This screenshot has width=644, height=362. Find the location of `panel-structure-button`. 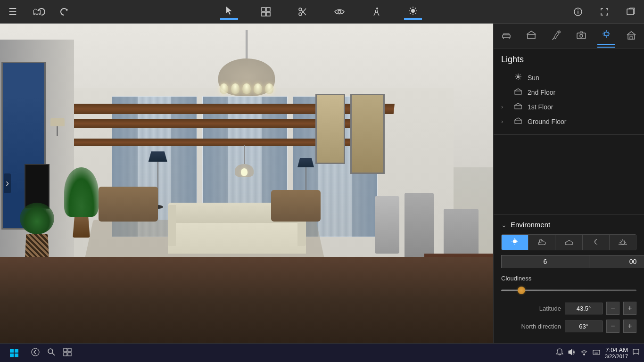

panel-structure-button is located at coordinates (531, 36).